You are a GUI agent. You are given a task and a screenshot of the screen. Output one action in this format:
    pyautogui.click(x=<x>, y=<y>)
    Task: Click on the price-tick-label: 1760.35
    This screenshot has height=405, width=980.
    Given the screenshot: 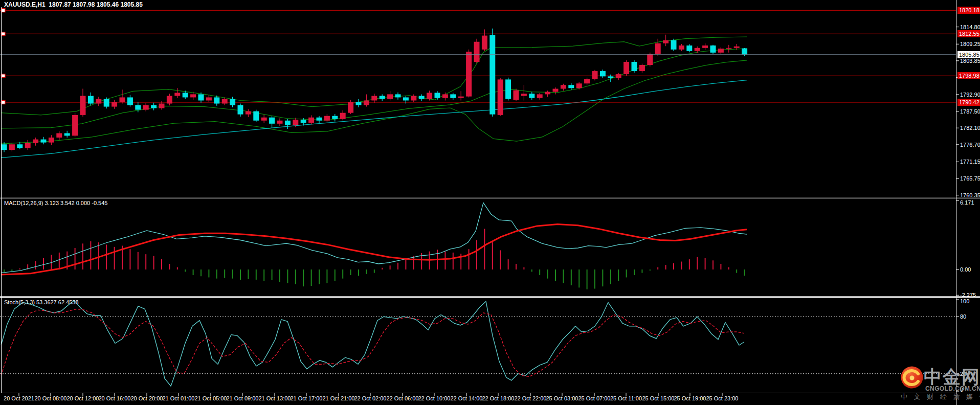 What is the action you would take?
    pyautogui.click(x=970, y=195)
    